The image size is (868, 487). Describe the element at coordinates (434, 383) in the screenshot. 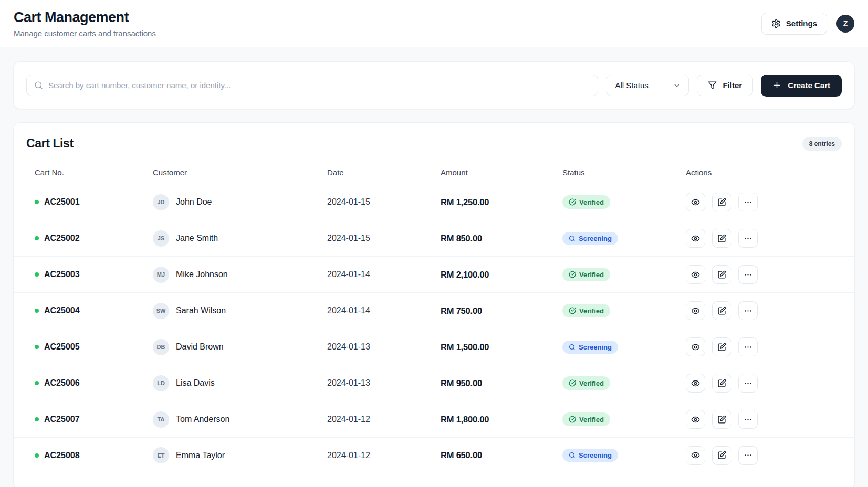

I see `table-row: AC25006 LD Lisa Davis 2024-01-13 RM 950.…` at that location.